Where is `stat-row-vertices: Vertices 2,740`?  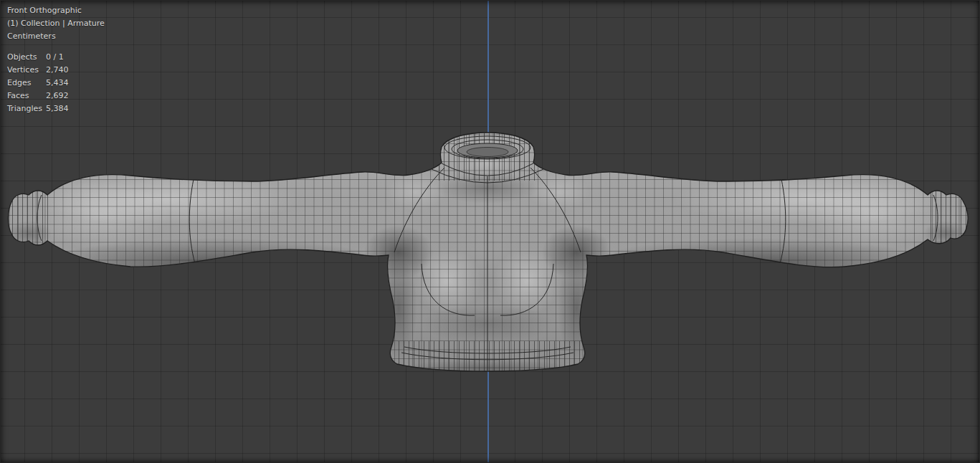 stat-row-vertices: Vertices 2,740 is located at coordinates (56, 70).